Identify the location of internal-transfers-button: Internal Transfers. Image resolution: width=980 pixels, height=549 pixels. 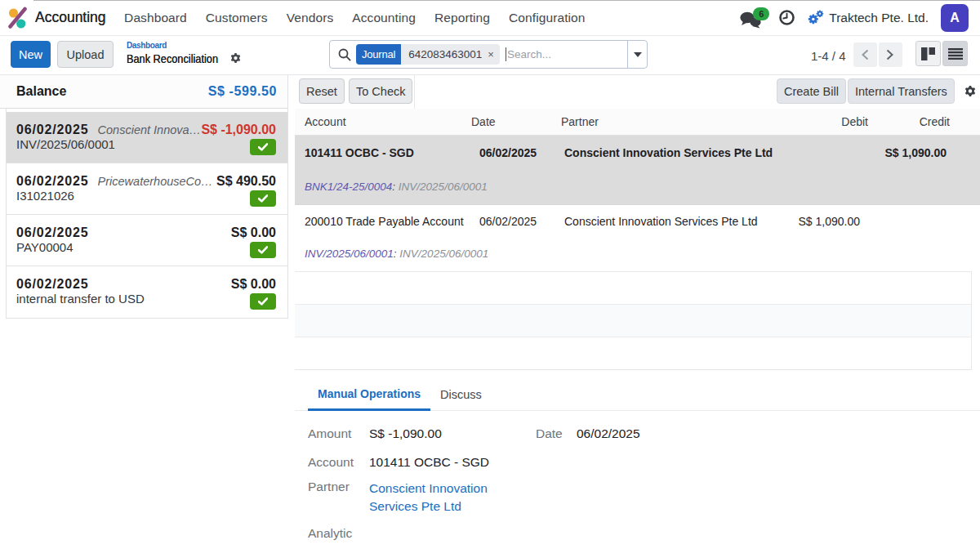
(902, 92).